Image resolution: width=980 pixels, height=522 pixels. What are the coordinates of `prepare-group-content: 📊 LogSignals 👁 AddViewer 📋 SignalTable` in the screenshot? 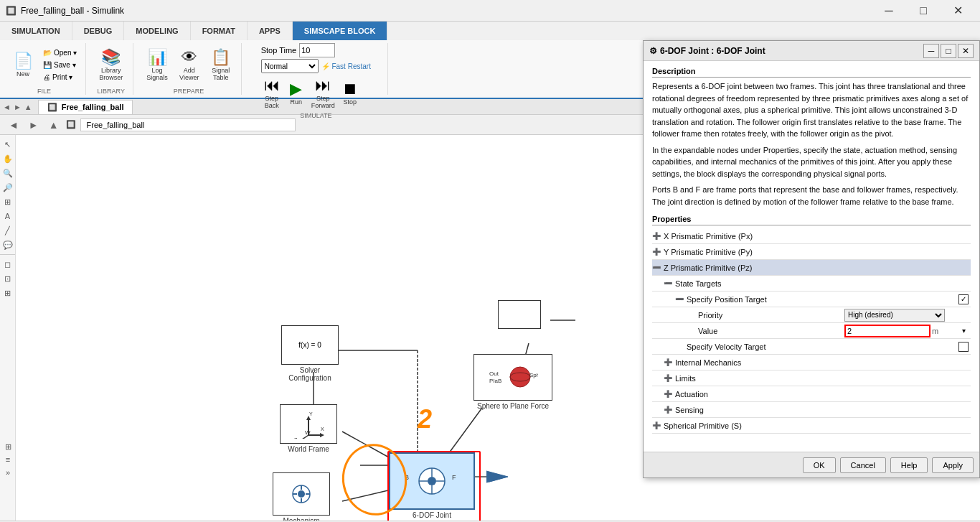 It's located at (189, 65).